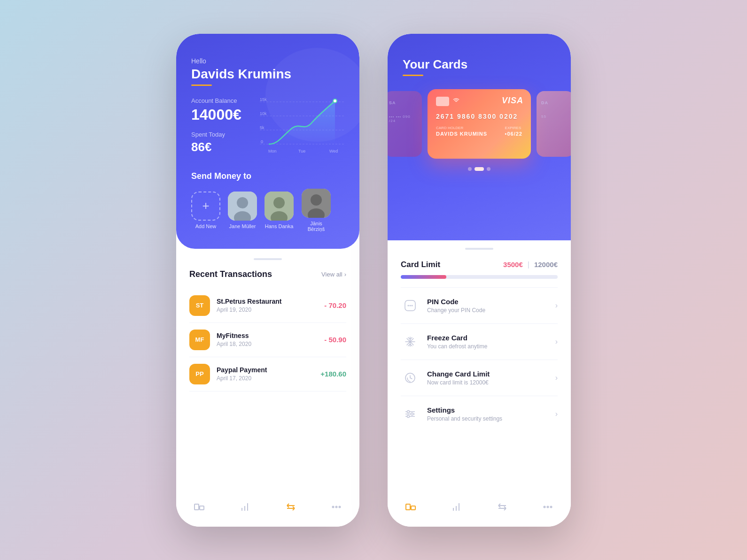 This screenshot has height=560, width=747. What do you see at coordinates (479, 378) in the screenshot?
I see `menu-change-limit: Change Card Limit Now card limit is 1200…` at bounding box center [479, 378].